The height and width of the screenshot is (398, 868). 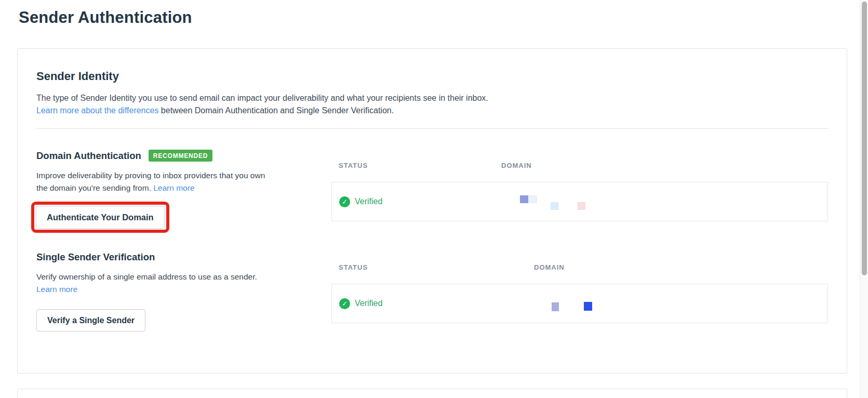 What do you see at coordinates (98, 110) in the screenshot?
I see `learn-more-differences-link: Learn more about the differences` at bounding box center [98, 110].